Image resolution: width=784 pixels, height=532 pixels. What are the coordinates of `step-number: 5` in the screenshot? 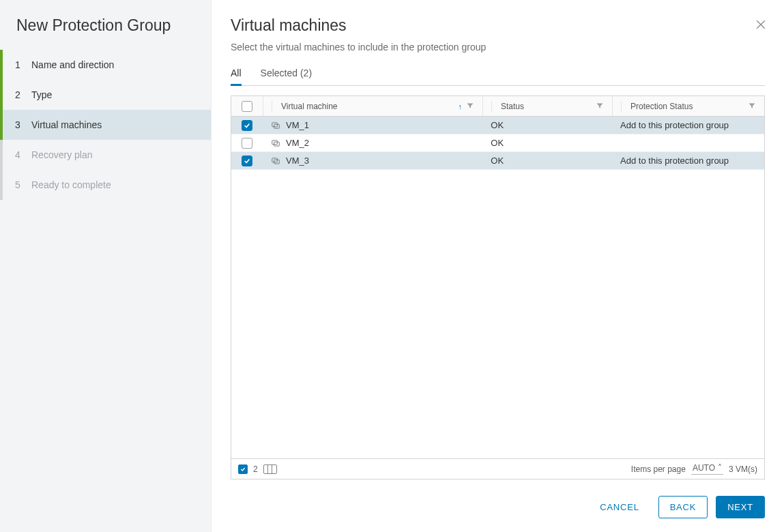 It's located at (23, 185).